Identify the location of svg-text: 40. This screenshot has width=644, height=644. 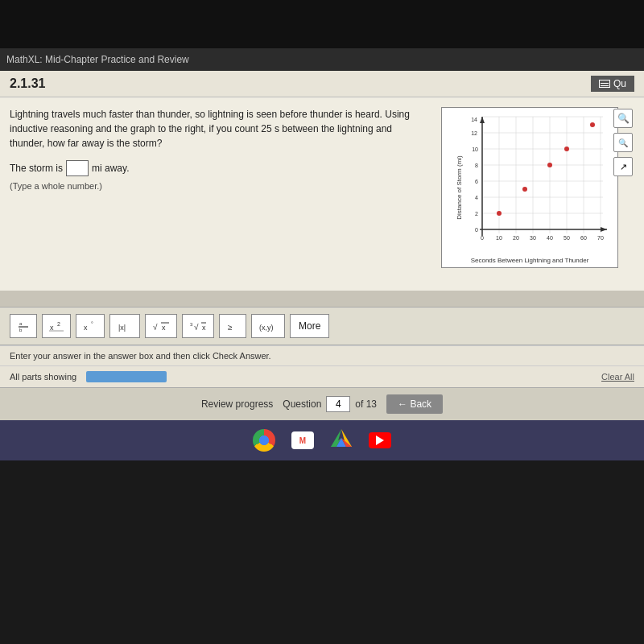
(550, 238).